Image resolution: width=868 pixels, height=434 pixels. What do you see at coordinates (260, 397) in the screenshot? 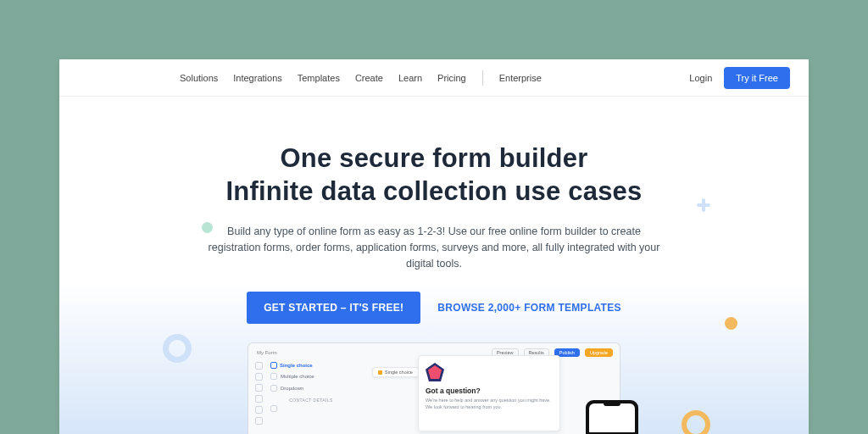
I see `mockup-side-icons` at bounding box center [260, 397].